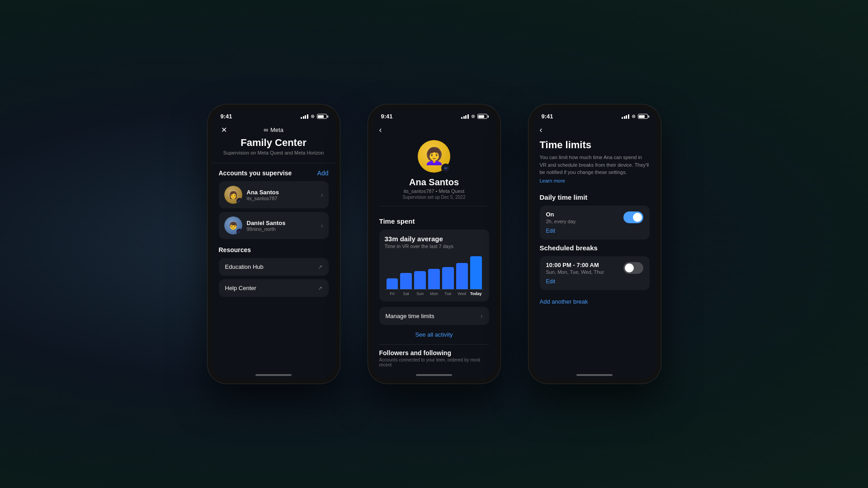 The width and height of the screenshot is (868, 488). What do you see at coordinates (320, 267) in the screenshot?
I see `arrow-upright-icon-education: ↗` at bounding box center [320, 267].